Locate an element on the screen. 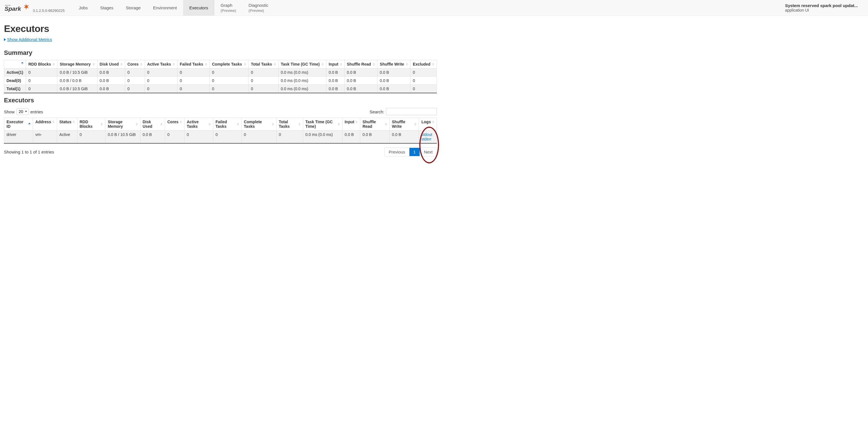  exec-col-header: Cores is located at coordinates (175, 124).